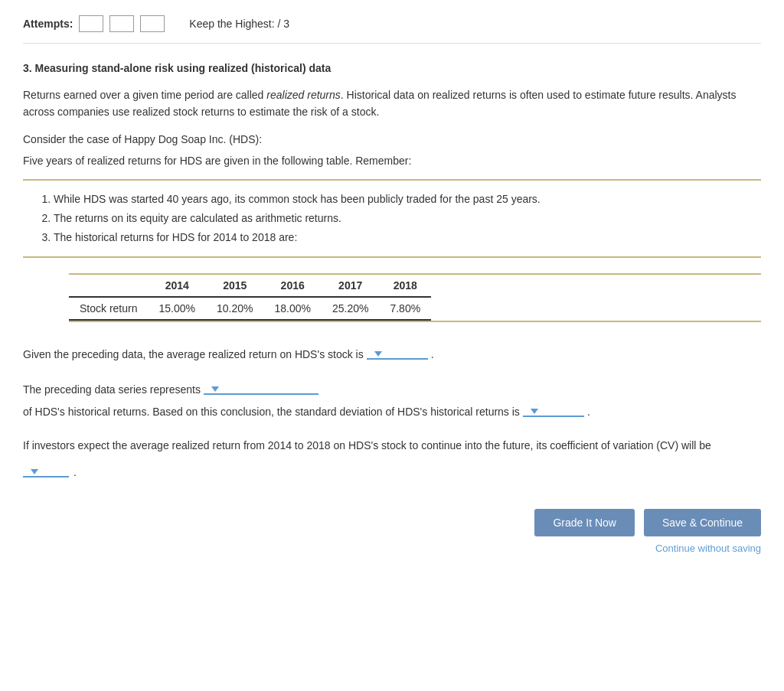 The image size is (784, 691). Describe the element at coordinates (405, 308) in the screenshot. I see `row-2018: 7.80%` at that location.